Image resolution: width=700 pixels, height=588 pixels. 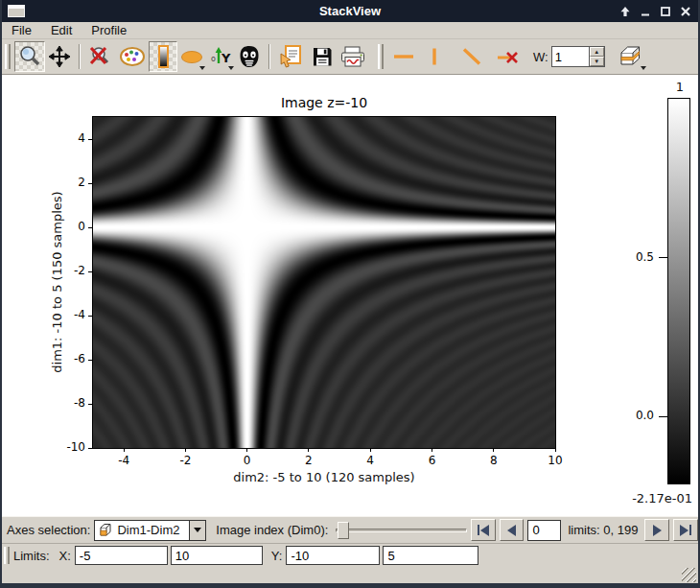 I want to click on clear-profile-button, so click(x=510, y=57).